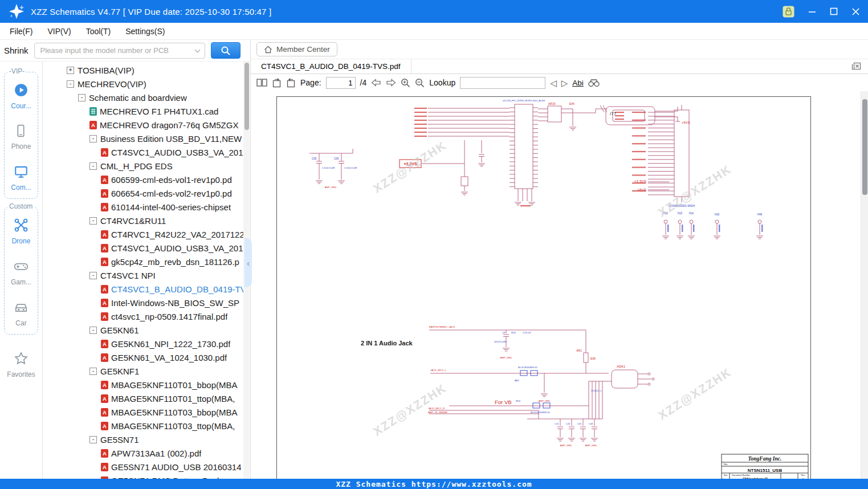  What do you see at coordinates (297, 49) in the screenshot?
I see `member-center-button: Member Center` at bounding box center [297, 49].